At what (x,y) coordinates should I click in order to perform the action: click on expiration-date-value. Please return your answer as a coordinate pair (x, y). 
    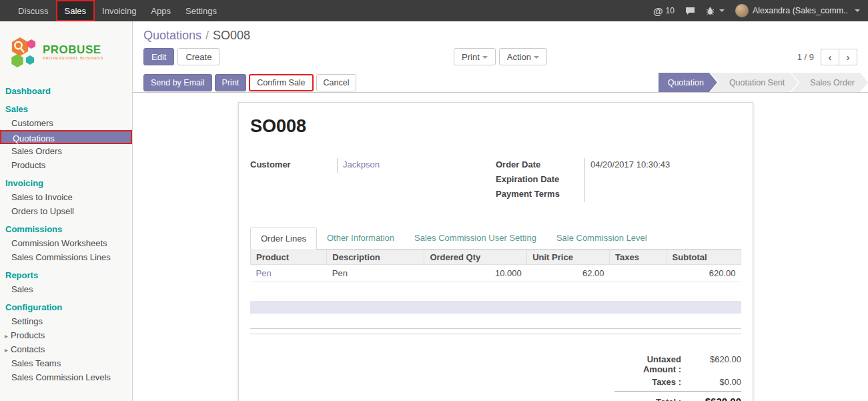
    Looking at the image, I should click on (663, 180).